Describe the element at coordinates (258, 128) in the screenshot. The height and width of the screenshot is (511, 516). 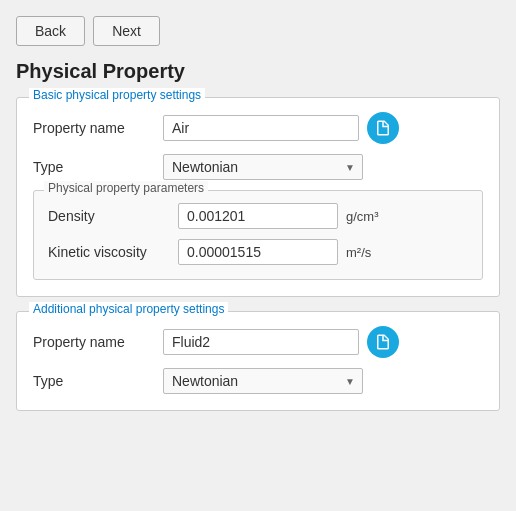
I see `property-name-row: Property name` at that location.